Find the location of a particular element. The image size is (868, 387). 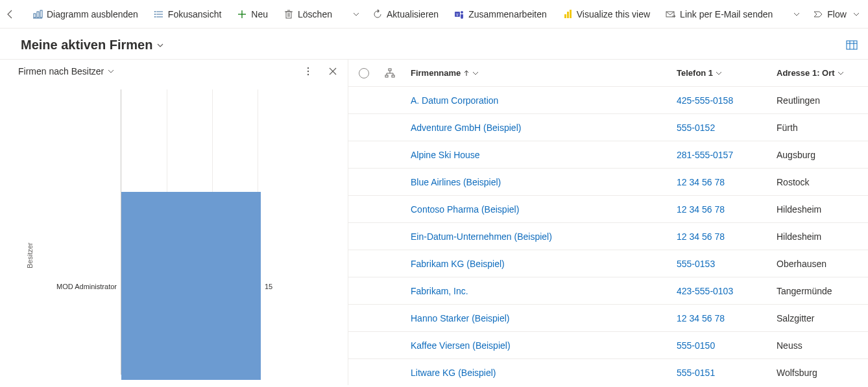

more-vertical-icon is located at coordinates (308, 71).